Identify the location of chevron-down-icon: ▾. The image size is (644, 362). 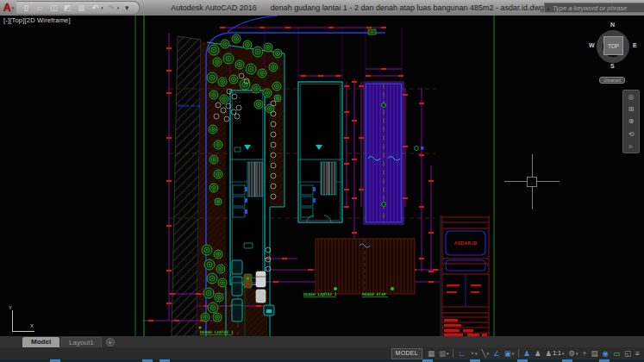
(14, 8).